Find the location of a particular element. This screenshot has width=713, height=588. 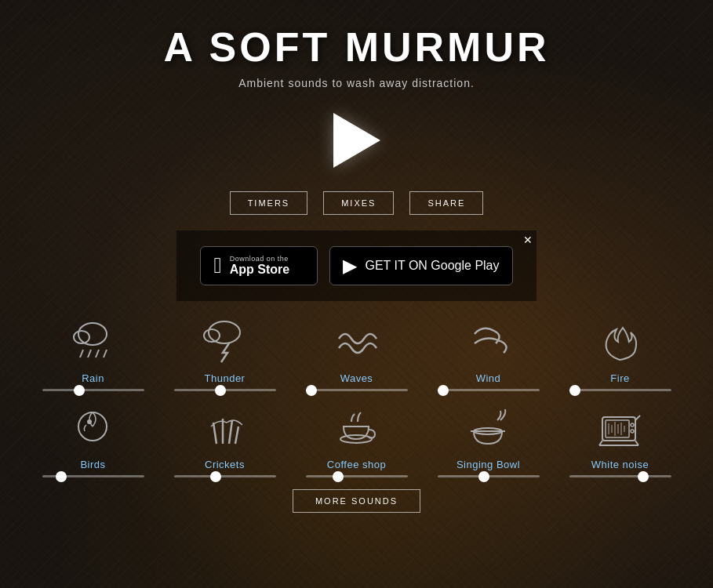

fire-slider is located at coordinates (620, 390).